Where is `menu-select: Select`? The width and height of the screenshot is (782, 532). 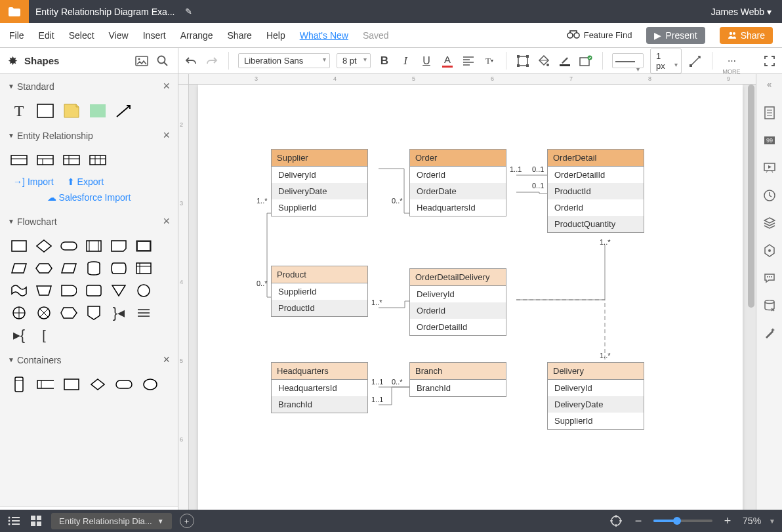
menu-select: Select is located at coordinates (81, 35).